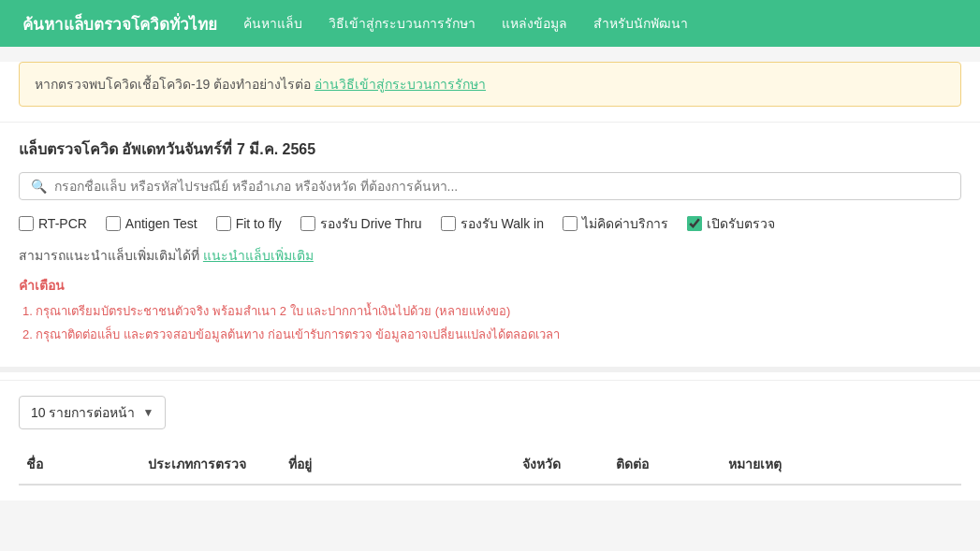  I want to click on filter-fittofly-label: Fit to fly, so click(258, 224).